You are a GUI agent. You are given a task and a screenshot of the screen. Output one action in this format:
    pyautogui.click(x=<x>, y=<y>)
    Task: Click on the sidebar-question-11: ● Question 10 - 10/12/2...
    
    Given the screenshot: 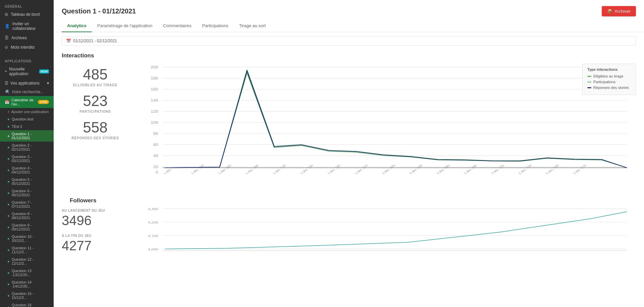 What is the action you would take?
    pyautogui.click(x=27, y=239)
    